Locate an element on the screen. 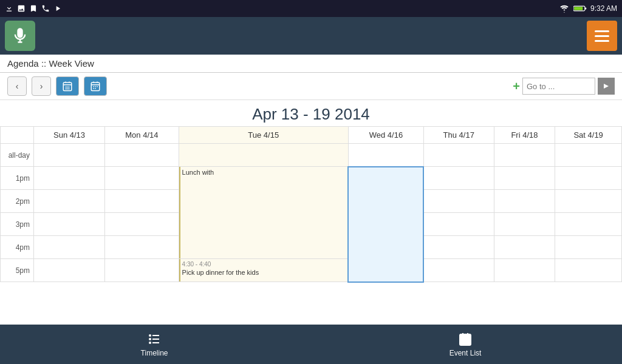  cell-mon-allday is located at coordinates (142, 155).